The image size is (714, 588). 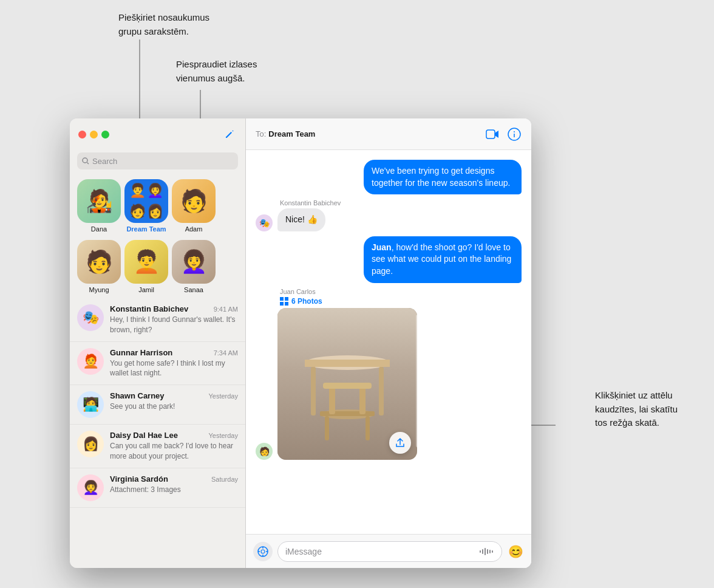 I want to click on bubble-outgoing-1: We've been trying to get designs togethe…, so click(x=443, y=177).